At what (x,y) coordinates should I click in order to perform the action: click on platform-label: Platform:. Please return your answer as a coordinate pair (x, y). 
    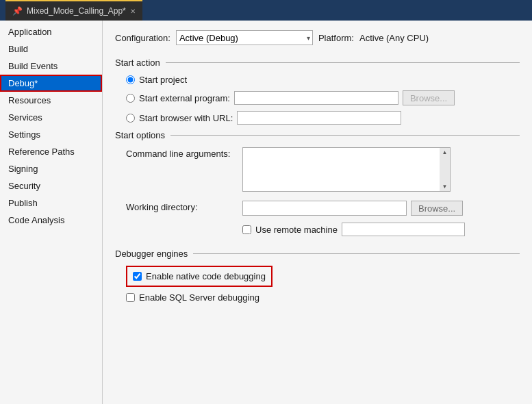
    Looking at the image, I should click on (336, 38).